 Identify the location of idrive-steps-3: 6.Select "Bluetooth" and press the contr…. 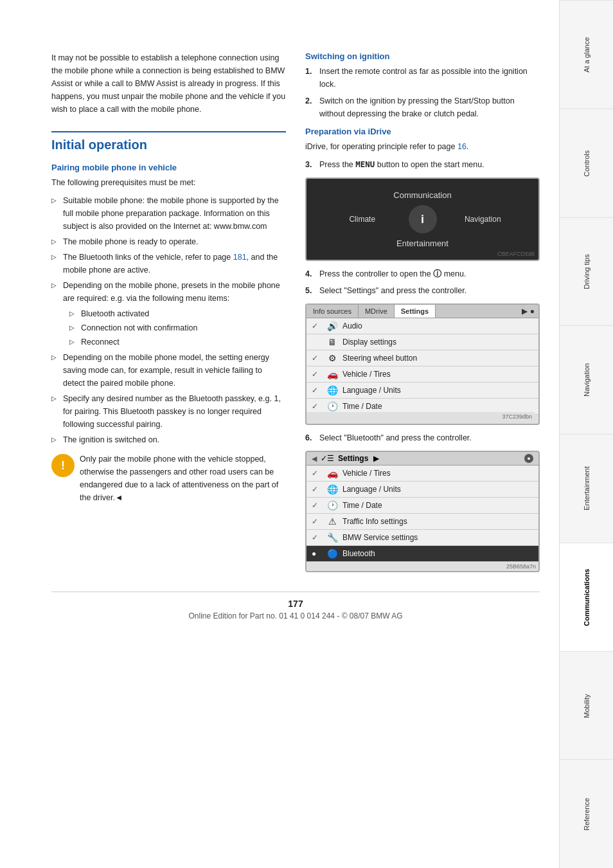
(423, 438).